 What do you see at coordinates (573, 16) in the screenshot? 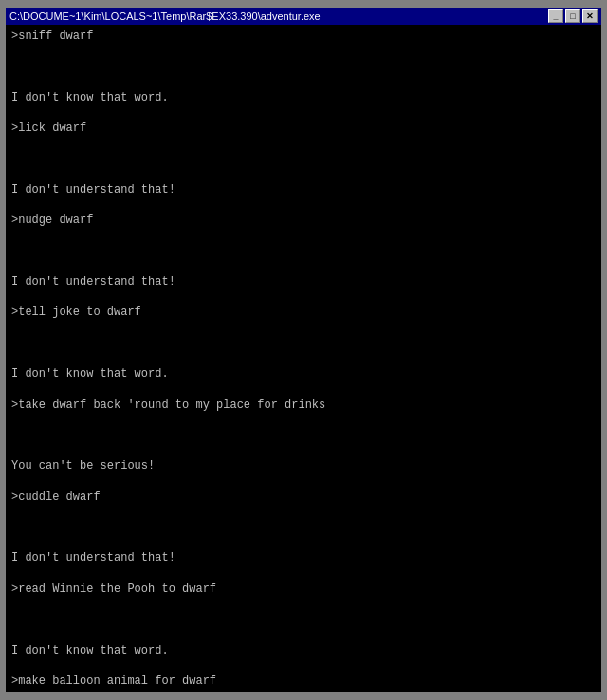
I see `title-buttons: _ □ ✕` at bounding box center [573, 16].